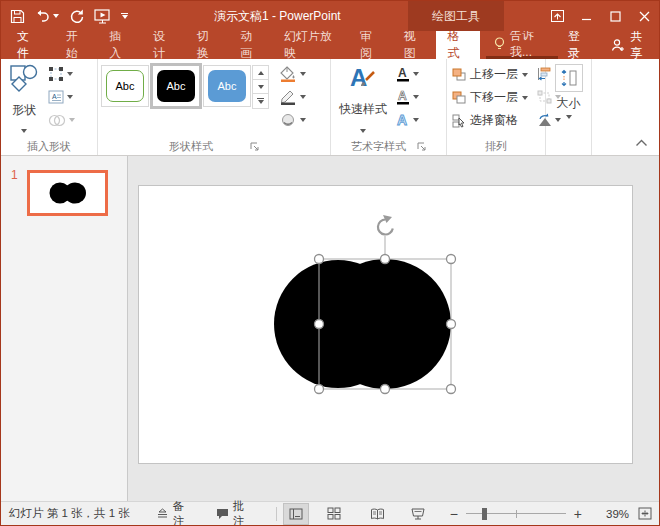 The width and height of the screenshot is (660, 526). What do you see at coordinates (28, 45) in the screenshot?
I see `tab-file: 文件` at bounding box center [28, 45].